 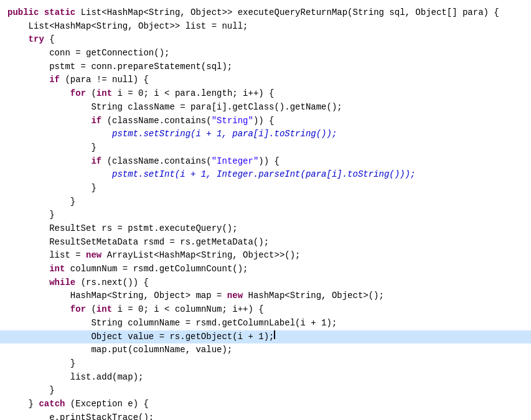 I want to click on code-segment: Object value = rs.getObject(i + 1);, so click(x=141, y=337).